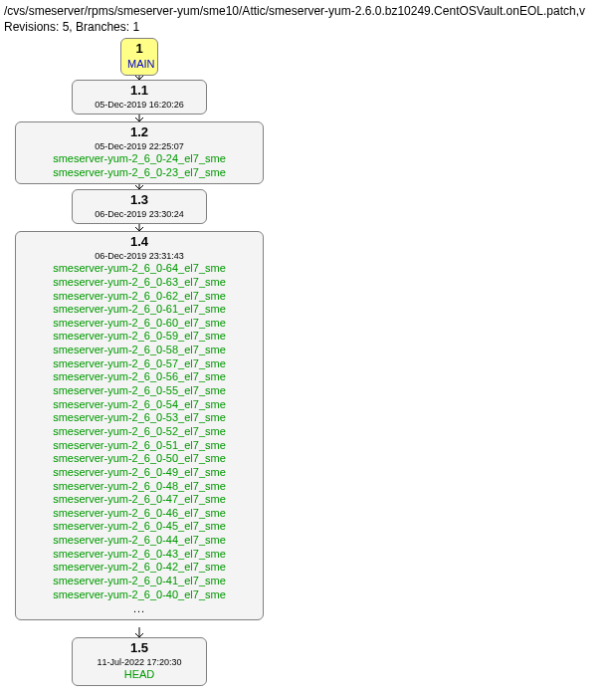  I want to click on node-1-5: 1.5 11-Jul-2022 17:20:30 HEAD, so click(139, 661).